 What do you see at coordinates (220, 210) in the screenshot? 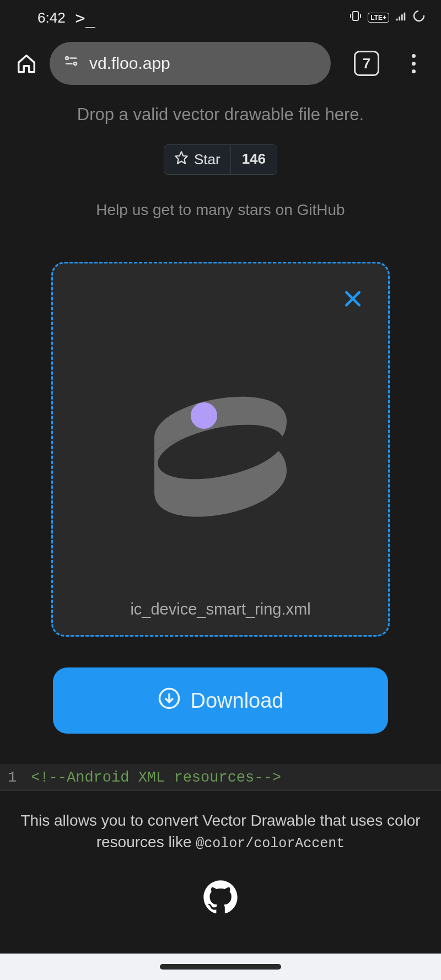
I see `help-text: Help us get to many stars on GitHub` at bounding box center [220, 210].